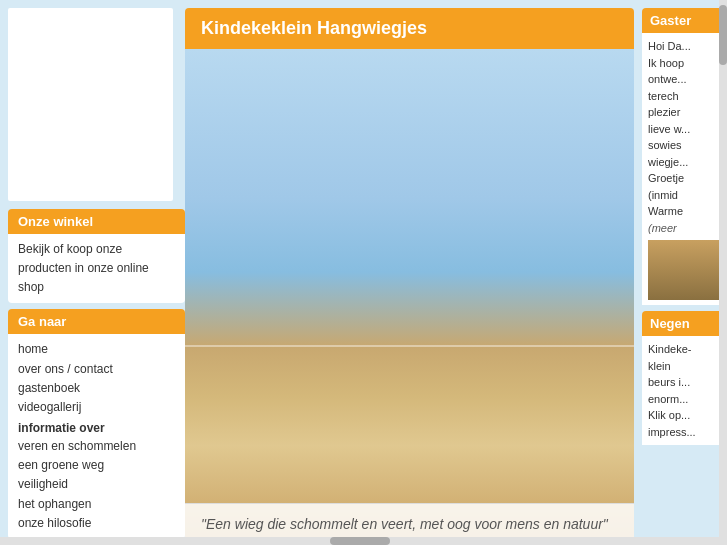 Image resolution: width=727 pixels, height=545 pixels. I want to click on logo-area, so click(90, 104).